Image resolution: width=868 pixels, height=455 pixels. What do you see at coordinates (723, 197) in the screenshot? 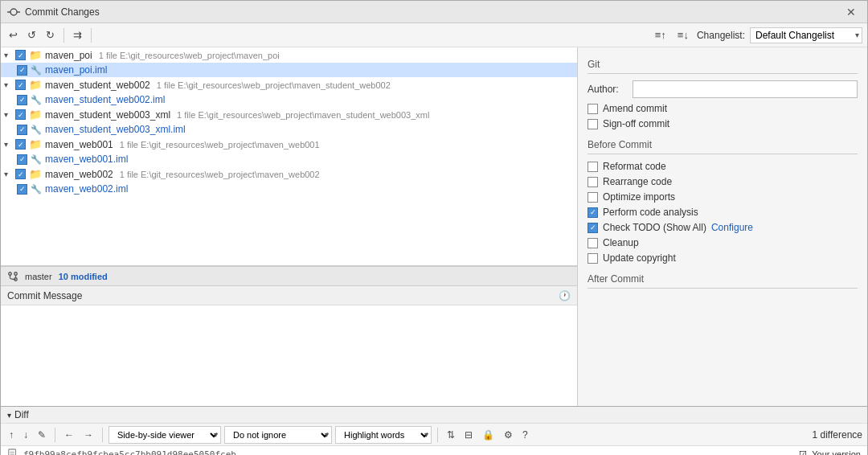
I see `optimize-imports-row: Optimize imports` at bounding box center [723, 197].